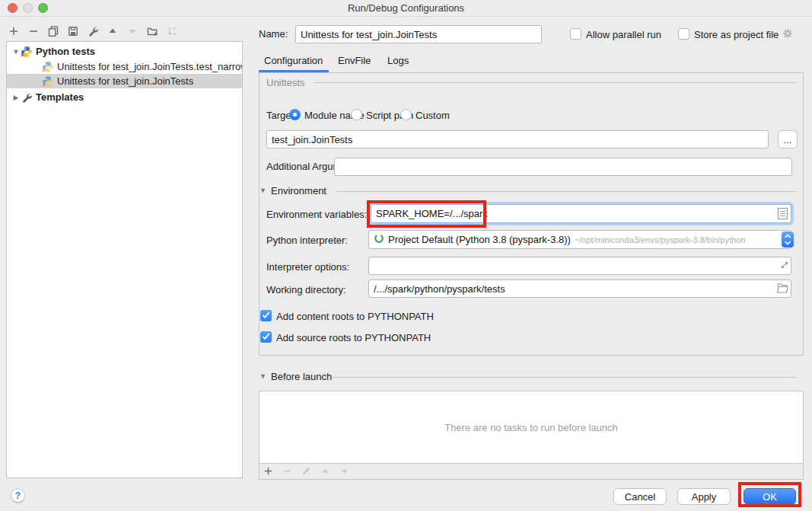  I want to click on tree-item-label: Python tests, so click(65, 52).